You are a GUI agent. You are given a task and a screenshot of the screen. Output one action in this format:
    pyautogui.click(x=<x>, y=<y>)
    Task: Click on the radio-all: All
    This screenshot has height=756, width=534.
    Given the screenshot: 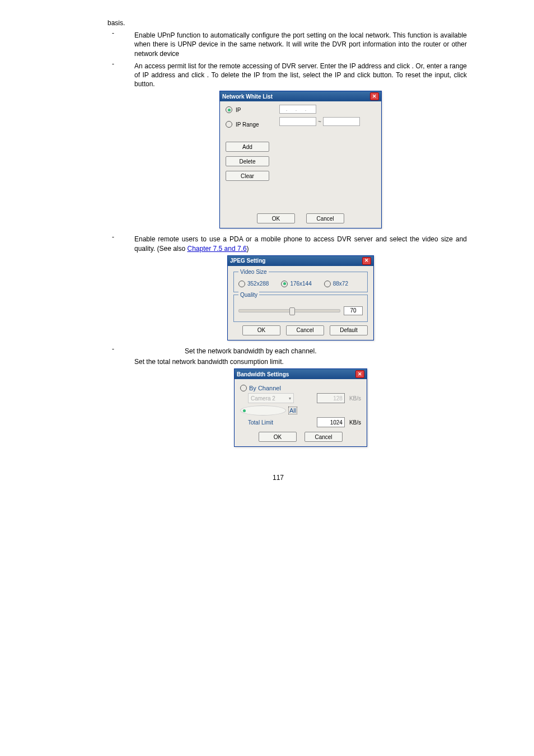 What is the action you would take?
    pyautogui.click(x=301, y=410)
    